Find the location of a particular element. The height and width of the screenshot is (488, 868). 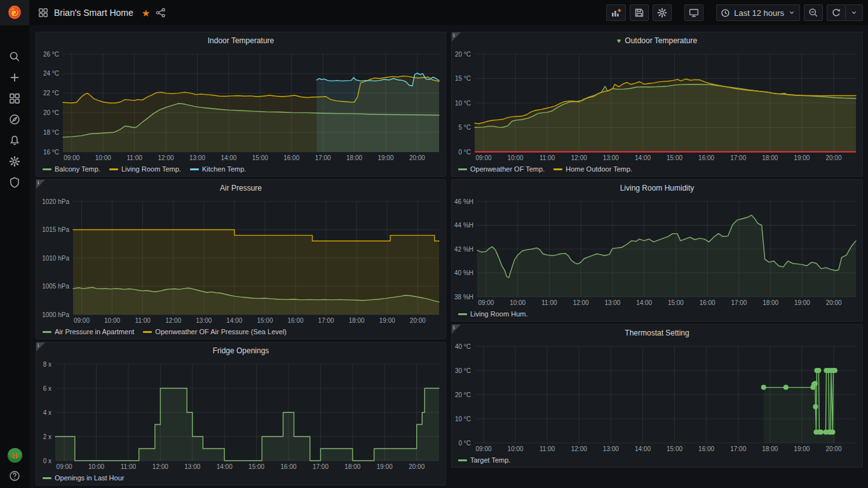

grafana-logo is located at coordinates (15, 13).